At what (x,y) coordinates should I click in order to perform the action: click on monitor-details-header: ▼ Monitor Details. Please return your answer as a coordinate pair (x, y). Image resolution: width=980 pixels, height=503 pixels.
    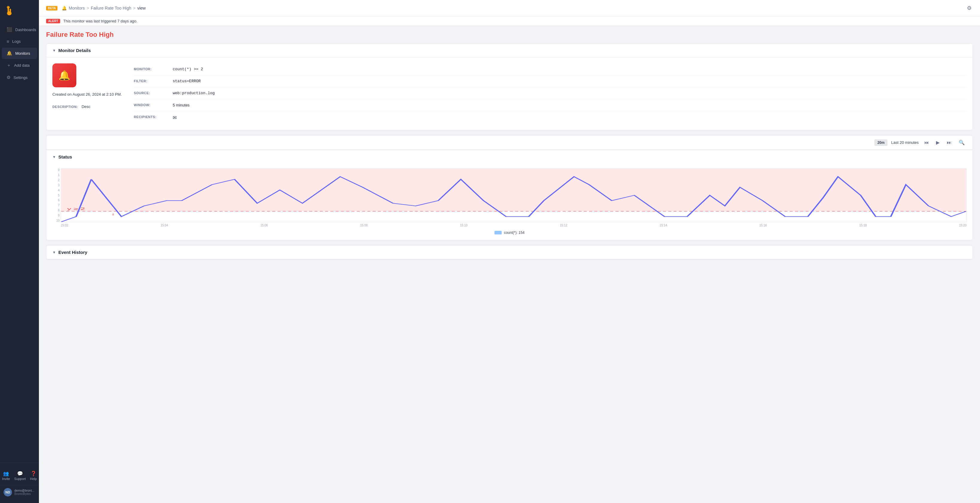
    Looking at the image, I should click on (509, 51).